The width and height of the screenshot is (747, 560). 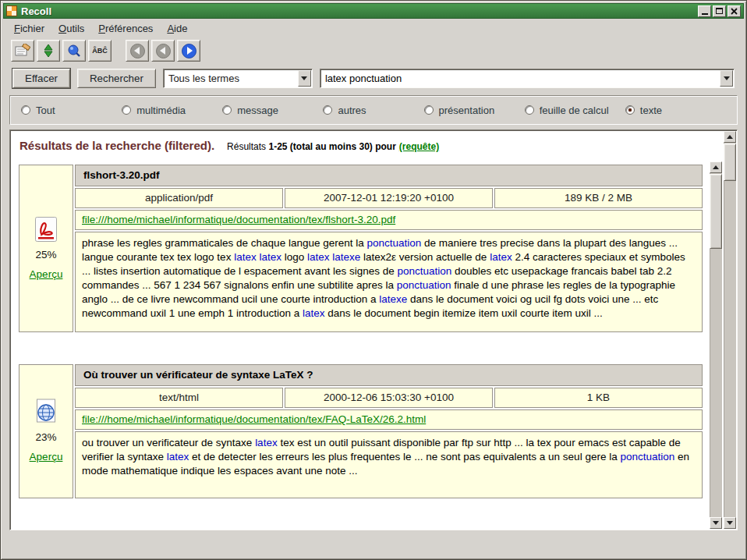 What do you see at coordinates (177, 28) in the screenshot?
I see `menu-aide: Aide` at bounding box center [177, 28].